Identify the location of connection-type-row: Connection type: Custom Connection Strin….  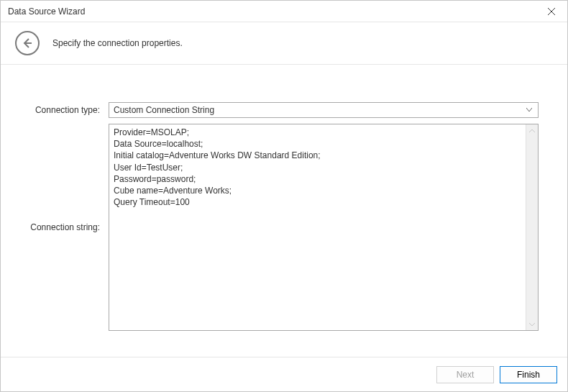
(284, 110).